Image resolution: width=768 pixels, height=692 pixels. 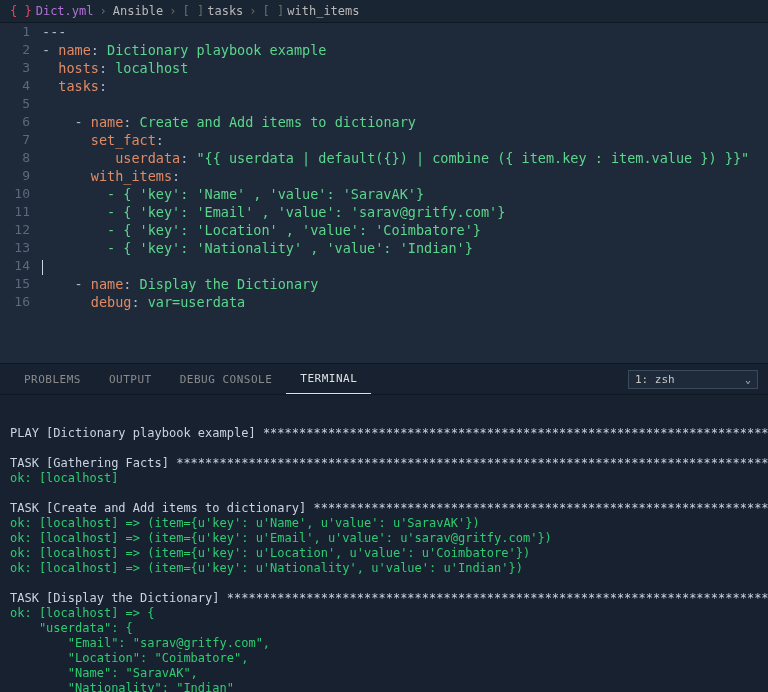 What do you see at coordinates (748, 380) in the screenshot?
I see `chevron-down-icon: ⌄` at bounding box center [748, 380].